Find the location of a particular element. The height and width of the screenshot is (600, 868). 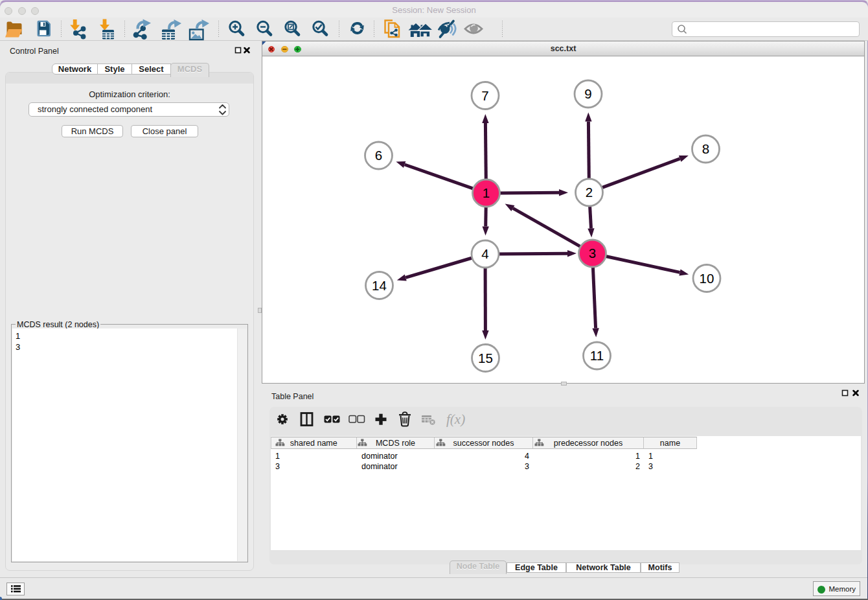

svg-text: 6 is located at coordinates (378, 156).